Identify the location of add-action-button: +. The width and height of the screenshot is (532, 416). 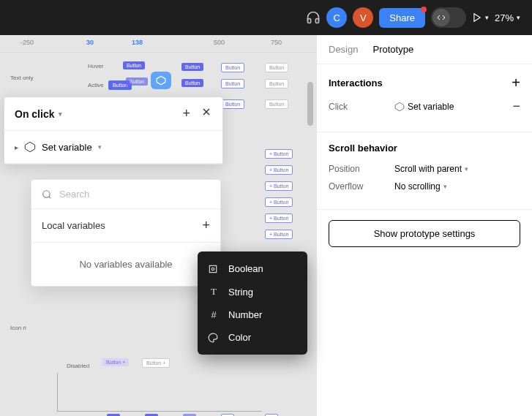
(186, 114).